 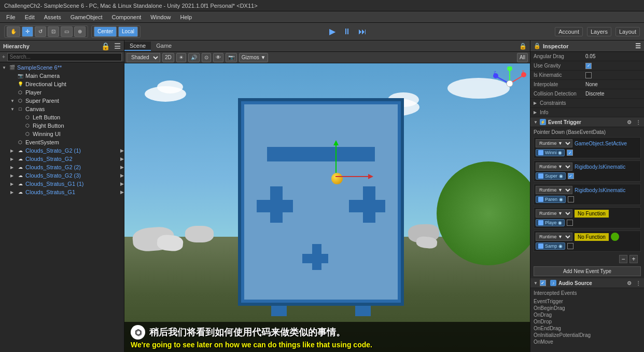 What do you see at coordinates (62, 117) in the screenshot?
I see `hierarchy-item-5: ⬡ Left Button` at bounding box center [62, 117].